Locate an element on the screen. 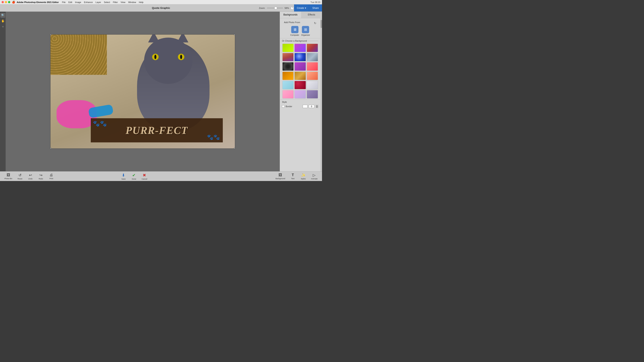 This screenshot has height=362, width=644. handle-bl is located at coordinates (50, 148).